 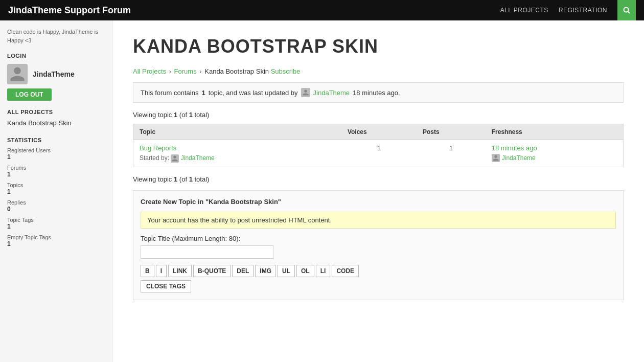 I want to click on stat-item: Forums1, so click(x=56, y=171).